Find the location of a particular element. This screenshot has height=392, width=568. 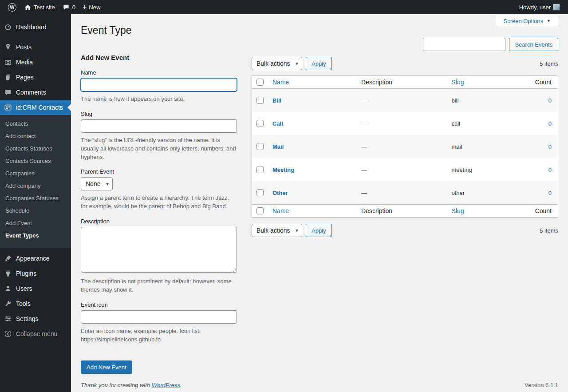

site-menu: Test site is located at coordinates (39, 7).